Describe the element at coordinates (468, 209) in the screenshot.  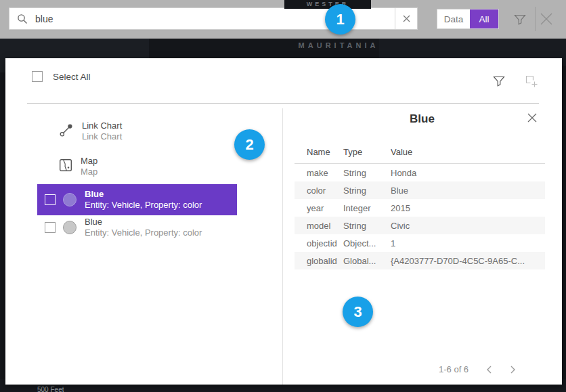
I see `cell-value: 2015` at that location.